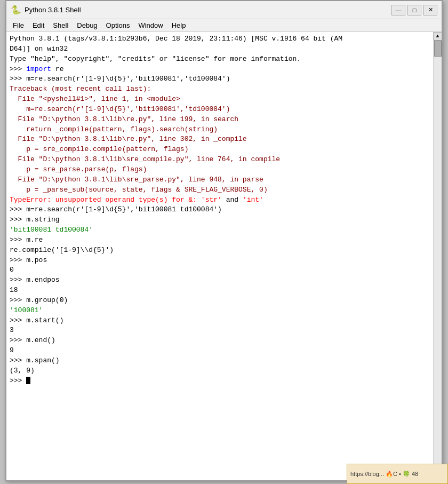  Describe the element at coordinates (34, 240) in the screenshot. I see `code-m-re: m.re` at that location.